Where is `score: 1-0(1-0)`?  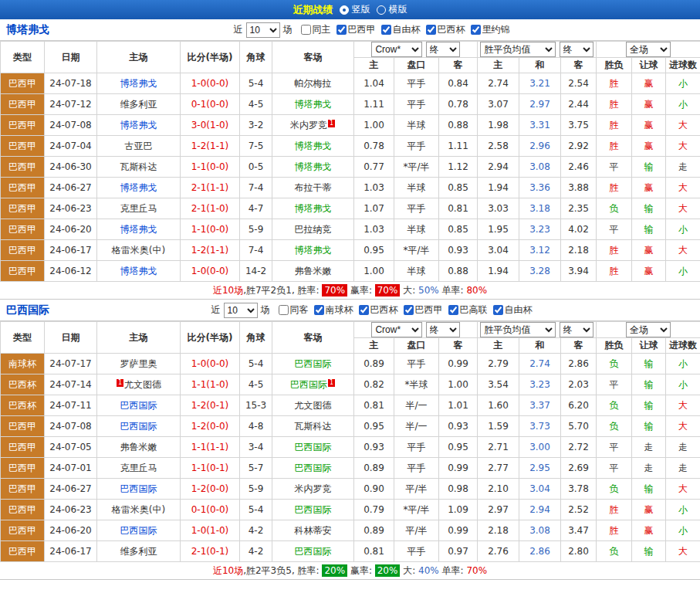 score: 1-0(1-0) is located at coordinates (210, 531).